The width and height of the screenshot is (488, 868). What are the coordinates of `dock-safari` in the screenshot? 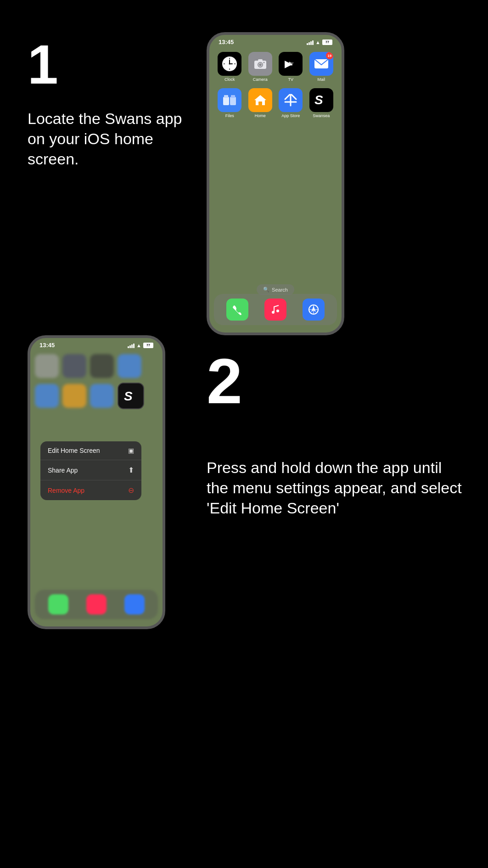 It's located at (314, 310).